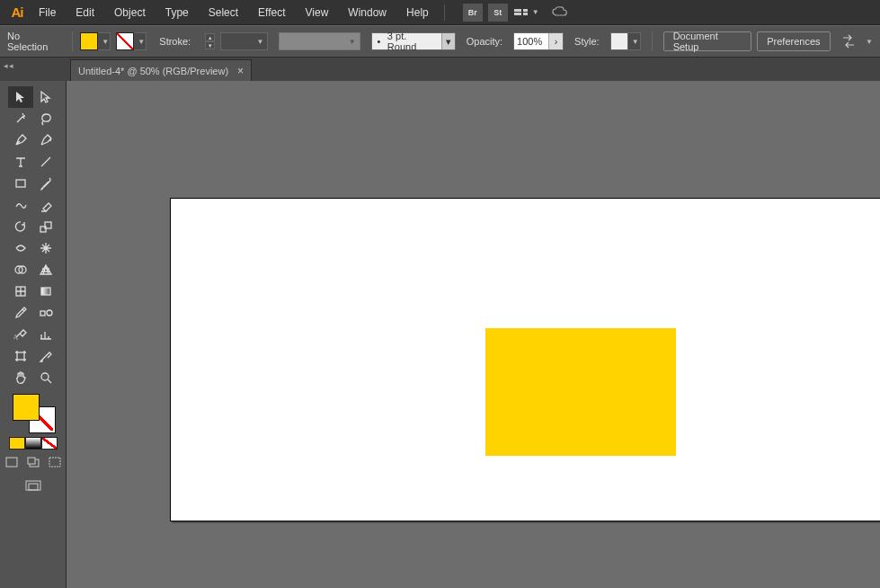 The height and width of the screenshot is (588, 880). Describe the element at coordinates (449, 13) in the screenshot. I see `divider` at that location.